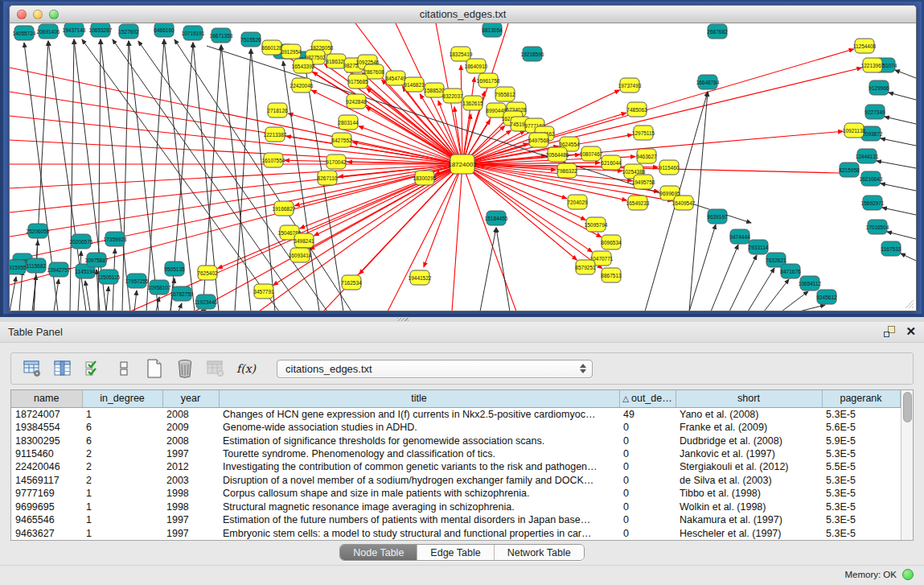  I want to click on column-header-pagerank: pagerank, so click(860, 399).